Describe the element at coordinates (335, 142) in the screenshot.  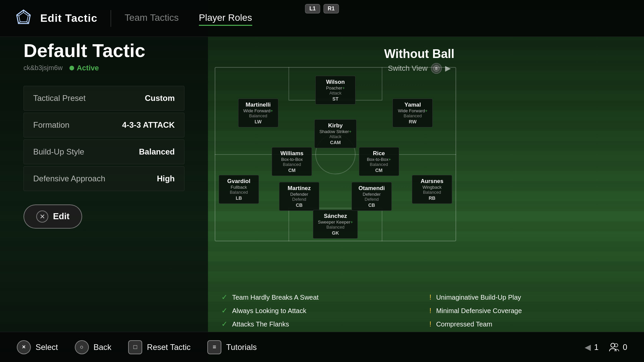
I see `player-pos-3: CAM` at that location.